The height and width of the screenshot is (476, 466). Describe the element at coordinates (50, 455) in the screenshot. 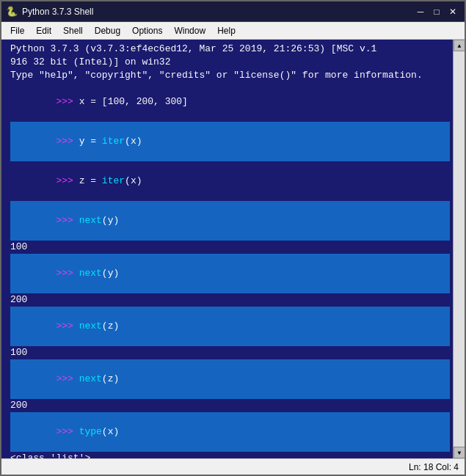

I see `output-text: <class 'list'>` at that location.